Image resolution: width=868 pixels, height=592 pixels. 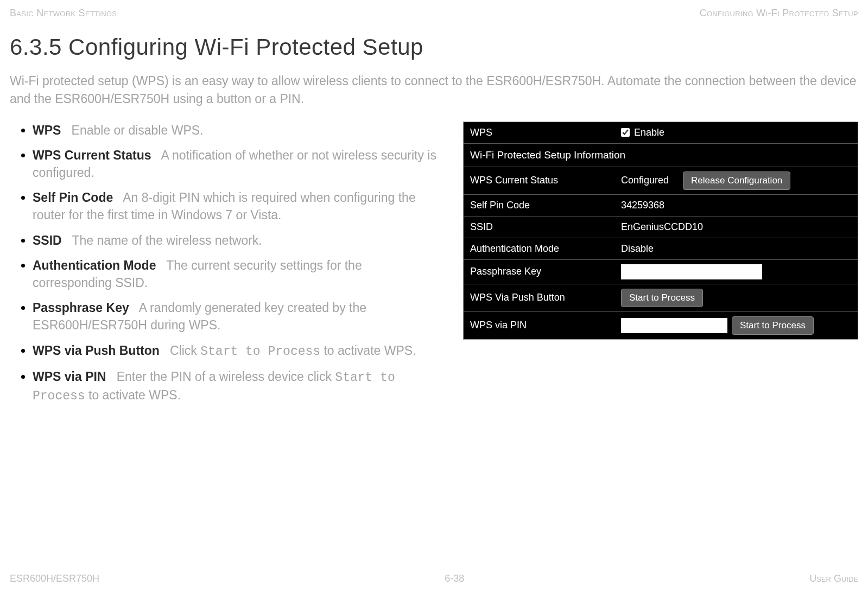 What do you see at coordinates (434, 13) in the screenshot?
I see `page-header: Basic Network Settings Configuring Wi-Fi…` at bounding box center [434, 13].